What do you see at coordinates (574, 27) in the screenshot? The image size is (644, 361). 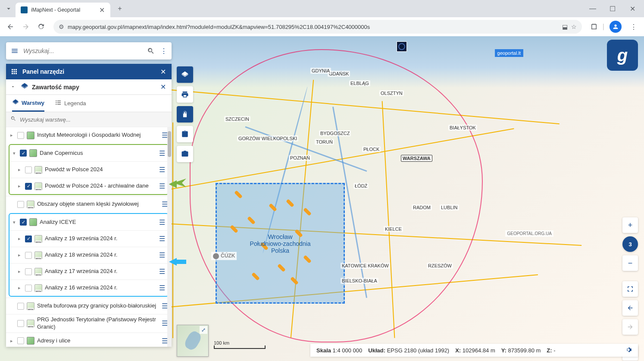 I see `bookmark-icon: ☆` at bounding box center [574, 27].